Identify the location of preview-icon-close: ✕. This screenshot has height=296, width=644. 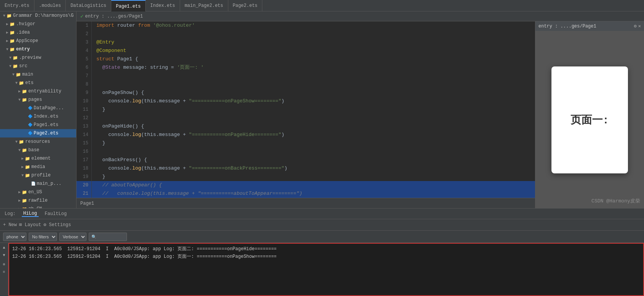
(639, 26).